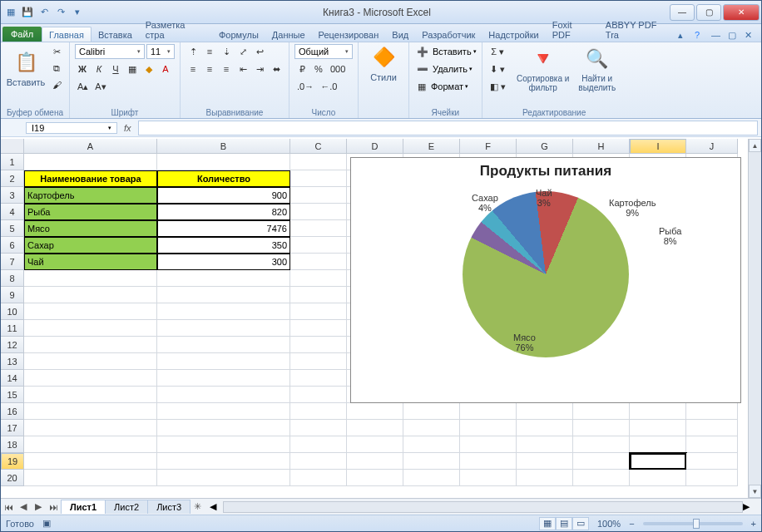 The height and width of the screenshot is (532, 762). I want to click on sheet-tab-Лист3: Лист3, so click(169, 507).